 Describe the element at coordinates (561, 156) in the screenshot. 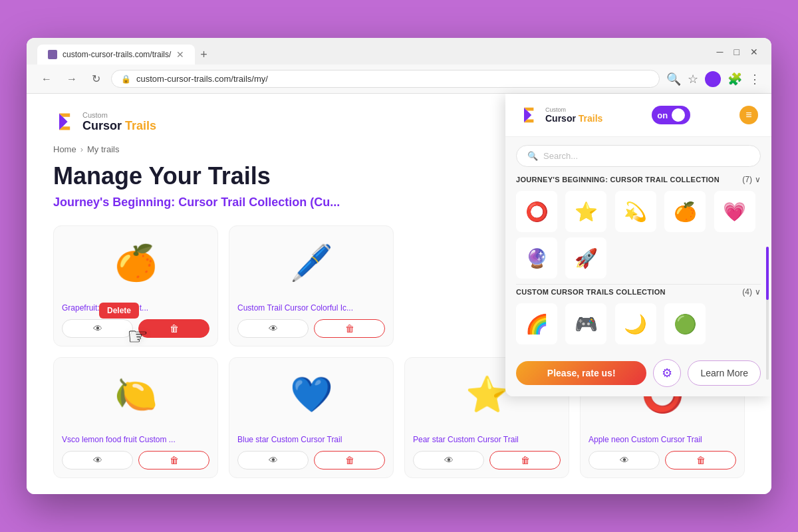

I see `popup-search-placeholder: Search...` at that location.